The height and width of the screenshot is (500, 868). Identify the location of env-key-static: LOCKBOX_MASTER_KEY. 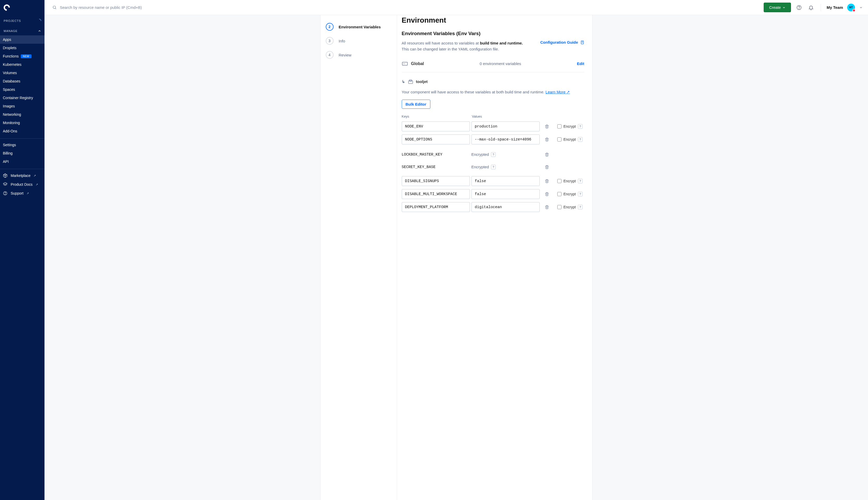
(437, 155).